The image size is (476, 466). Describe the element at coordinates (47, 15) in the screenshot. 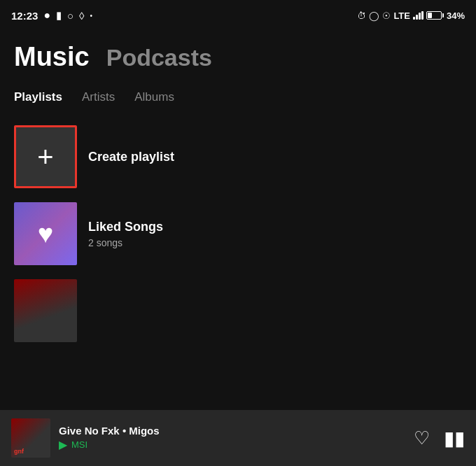

I see `spotify-icon: ●` at that location.